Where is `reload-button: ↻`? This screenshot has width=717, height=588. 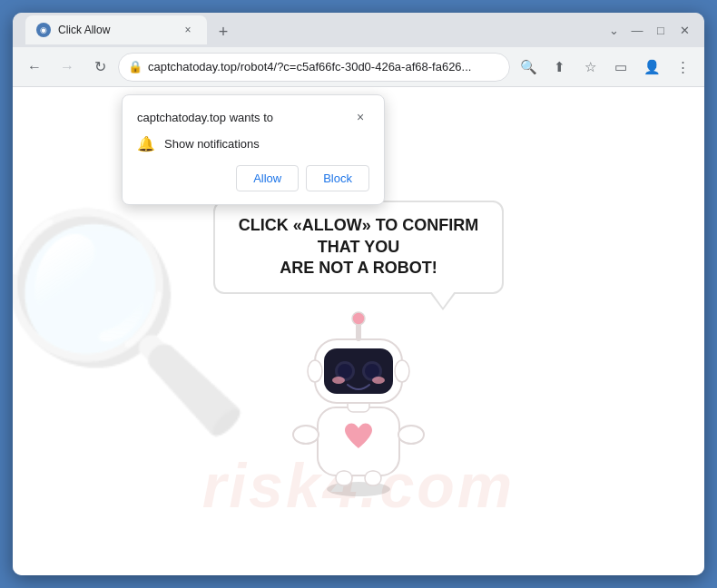
reload-button: ↻ is located at coordinates (100, 67).